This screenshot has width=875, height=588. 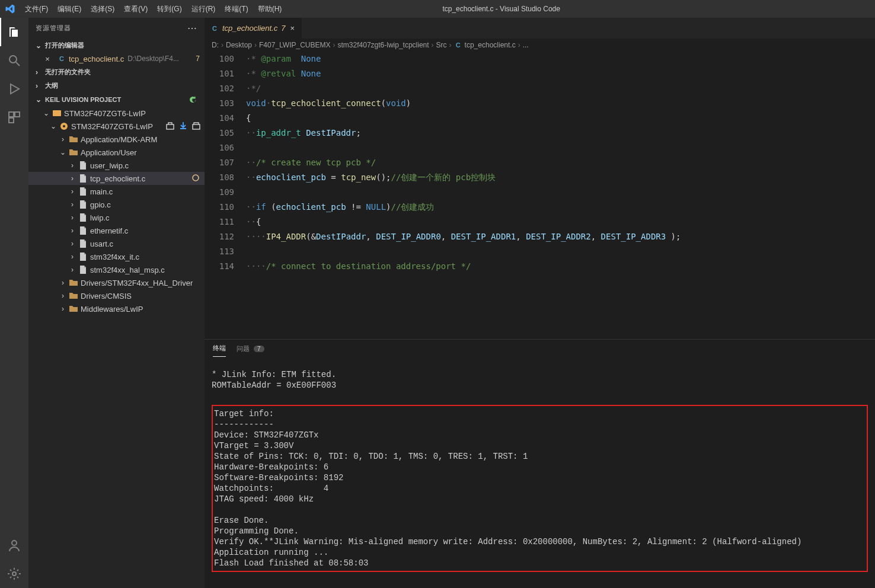 What do you see at coordinates (116, 191) in the screenshot?
I see `file-item: ›main.c` at bounding box center [116, 191].